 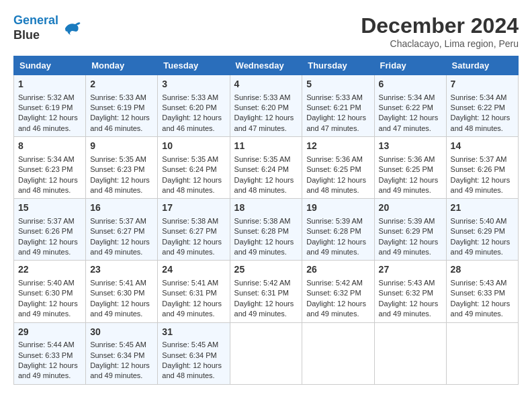 What do you see at coordinates (266, 106) in the screenshot?
I see `calendar-cell: 4Sunrise: 5:33 AMSunset: 6:20 PMDaylight…` at bounding box center [266, 106].